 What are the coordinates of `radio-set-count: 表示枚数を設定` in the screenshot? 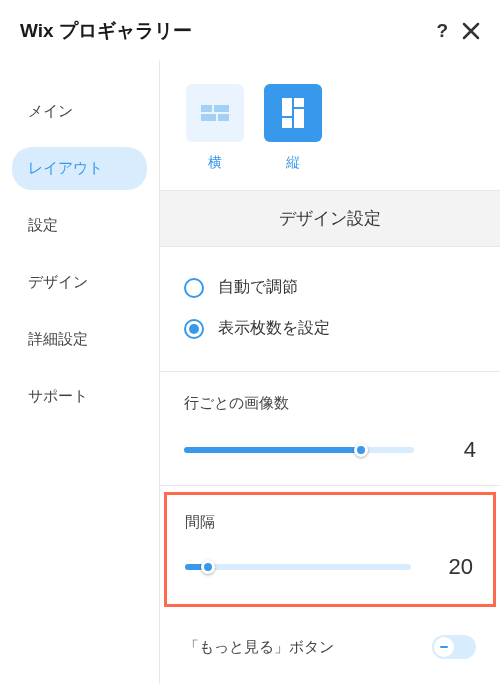 It's located at (330, 328).